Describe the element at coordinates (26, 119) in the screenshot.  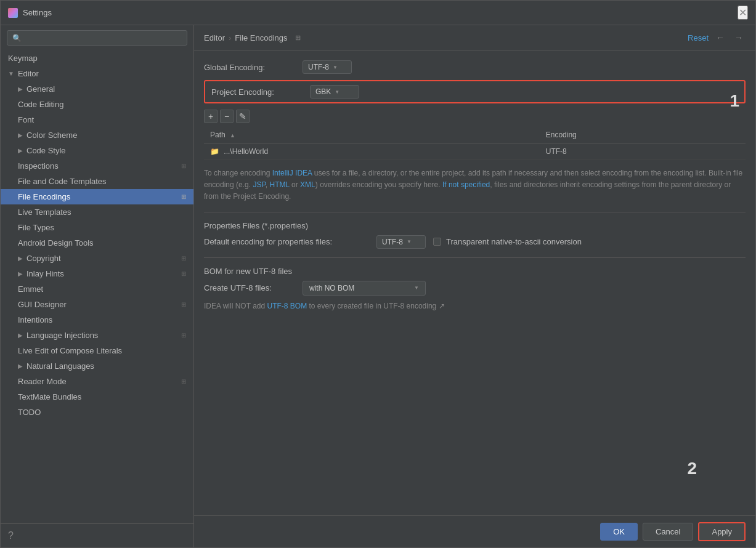
I see `font-label: Font` at that location.